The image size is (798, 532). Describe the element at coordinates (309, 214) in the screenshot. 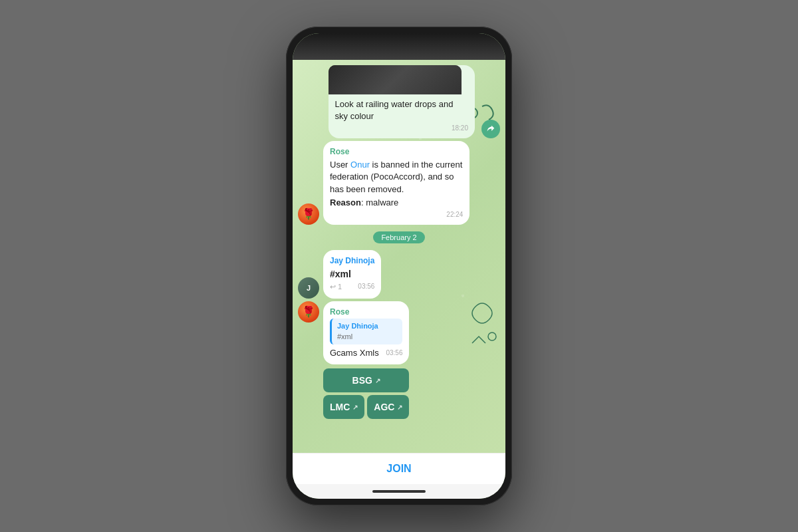

I see `avatar-rose: 🌹` at that location.